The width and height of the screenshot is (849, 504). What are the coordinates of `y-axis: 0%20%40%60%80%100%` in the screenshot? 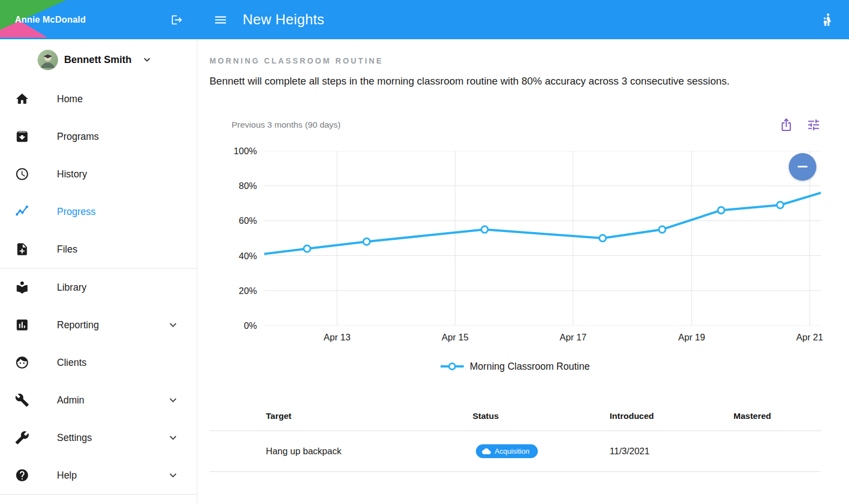 It's located at (233, 238).